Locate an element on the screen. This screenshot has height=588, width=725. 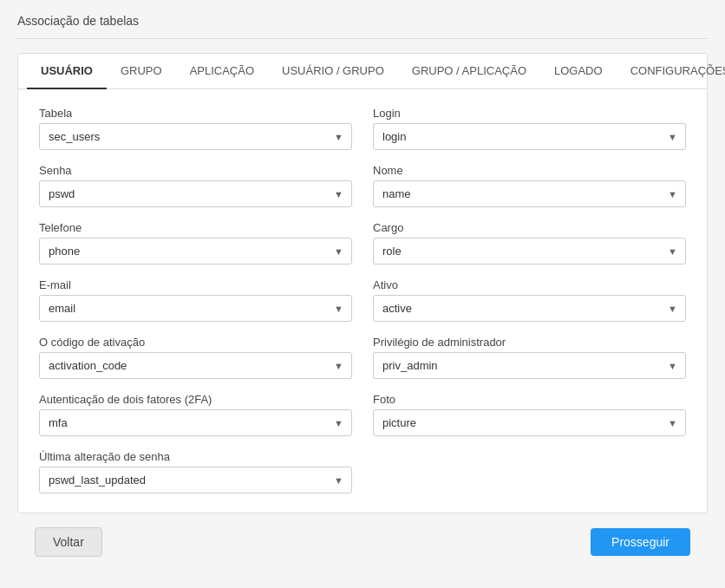
cargo-label: Cargo is located at coordinates (529, 227).